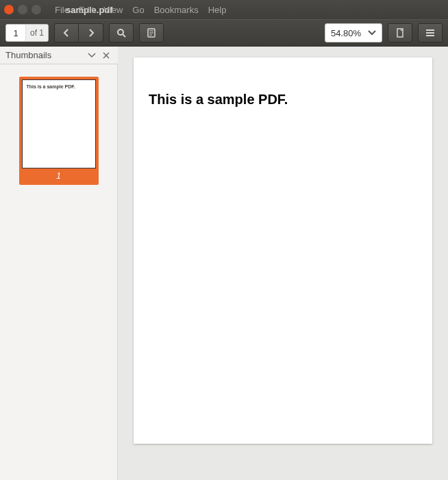 Image resolution: width=448 pixels, height=480 pixels. Describe the element at coordinates (9, 10) in the screenshot. I see `window-close-button` at that location.